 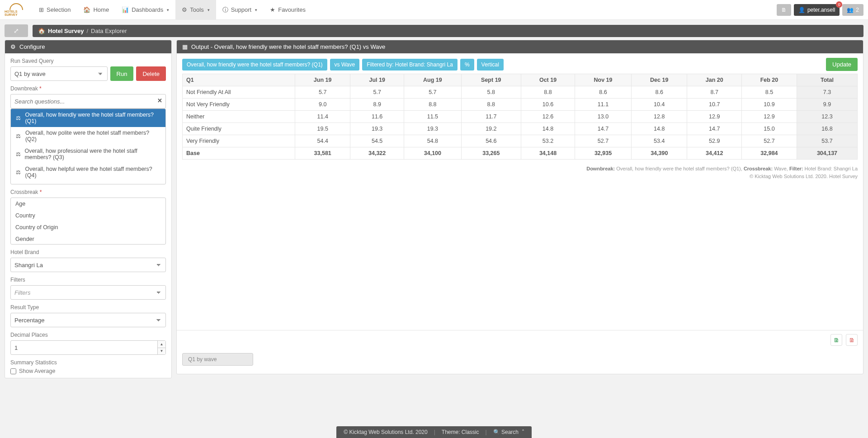 I want to click on column-header: Dec 19, so click(x=659, y=80).